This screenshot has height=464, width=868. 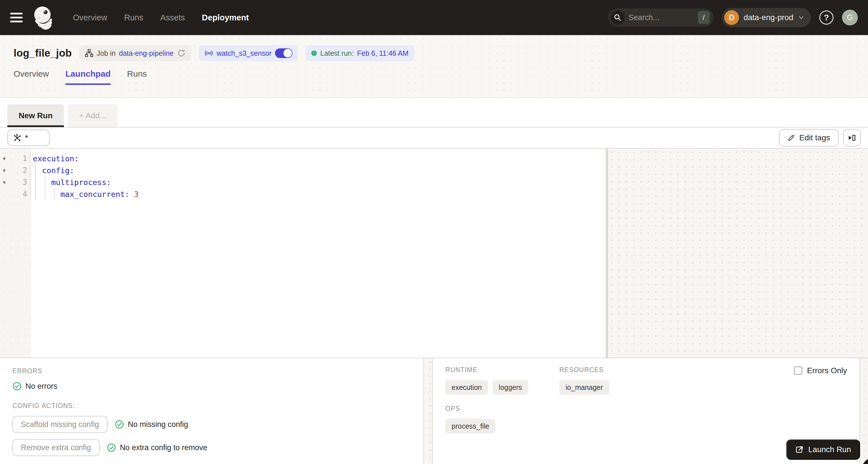 What do you see at coordinates (584, 380) in the screenshot?
I see `resources-section: RESOURCES io_manager` at bounding box center [584, 380].